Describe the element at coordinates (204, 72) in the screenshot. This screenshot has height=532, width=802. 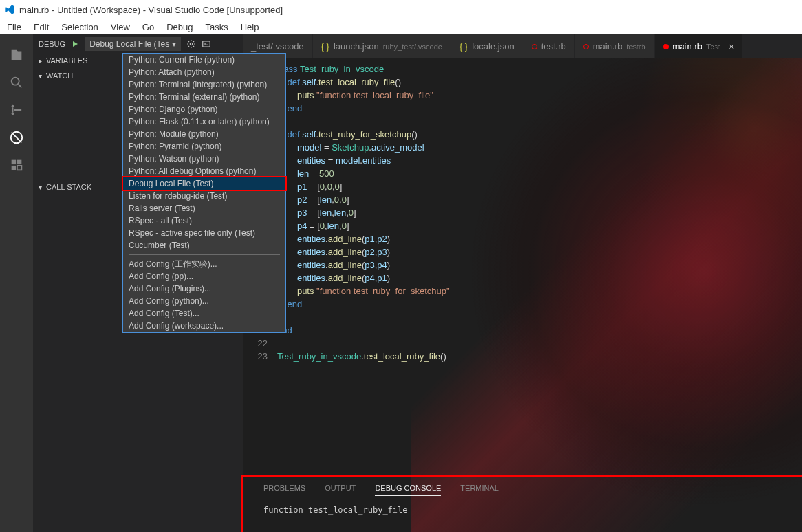
I see `debug-config-option: Python: Attach (python)` at that location.